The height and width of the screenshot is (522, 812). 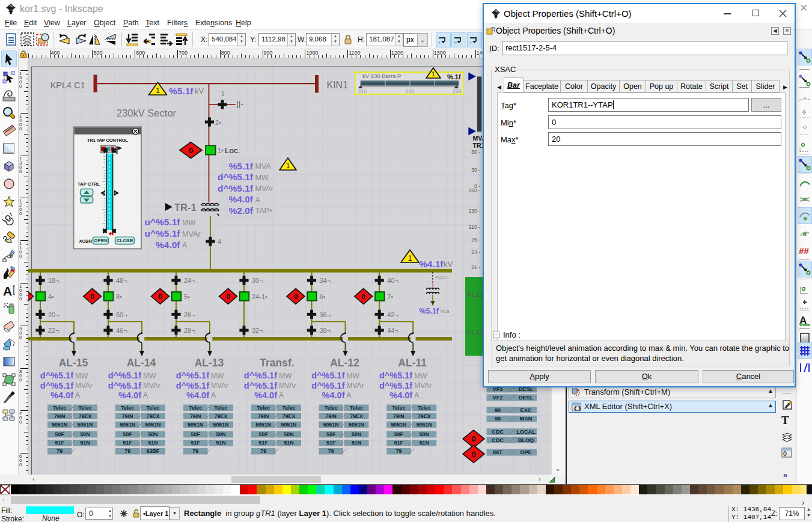 I want to click on svg-text: 18¬, so click(x=54, y=281).